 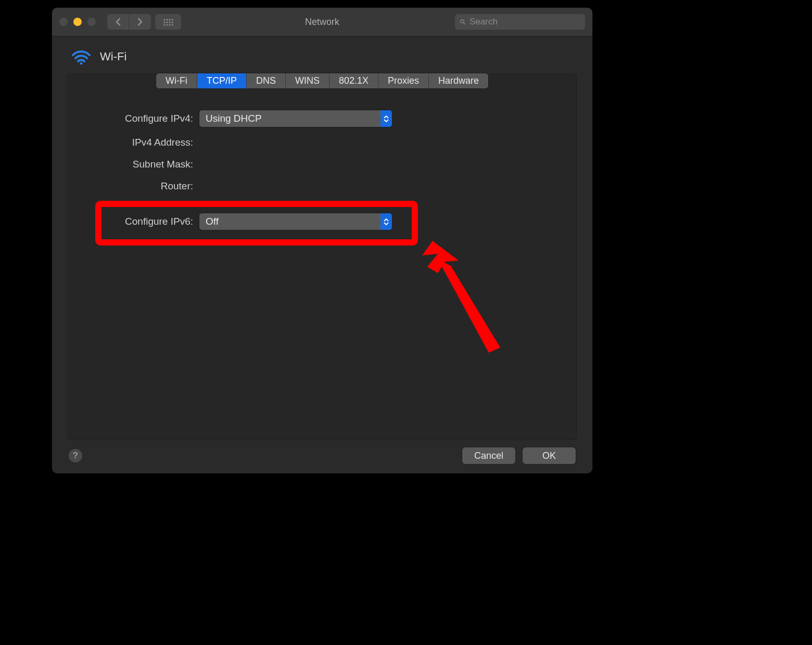 I want to click on subnet-mask-value, so click(x=296, y=164).